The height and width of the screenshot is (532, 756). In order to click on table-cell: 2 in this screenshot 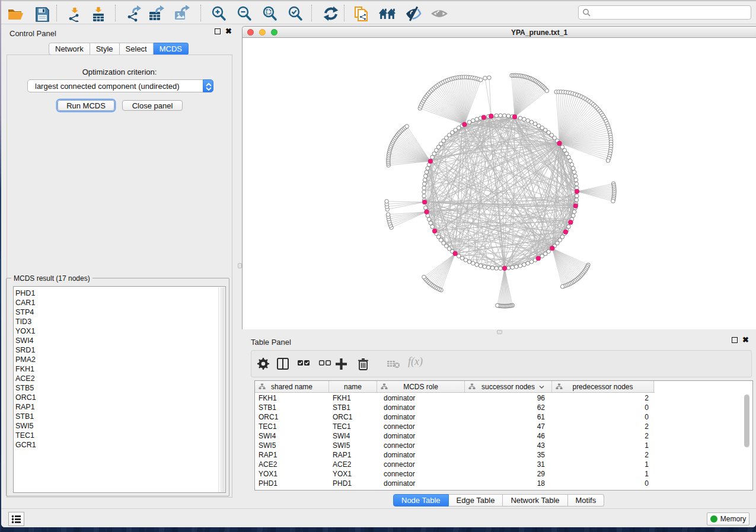, I will do `click(603, 427)`.